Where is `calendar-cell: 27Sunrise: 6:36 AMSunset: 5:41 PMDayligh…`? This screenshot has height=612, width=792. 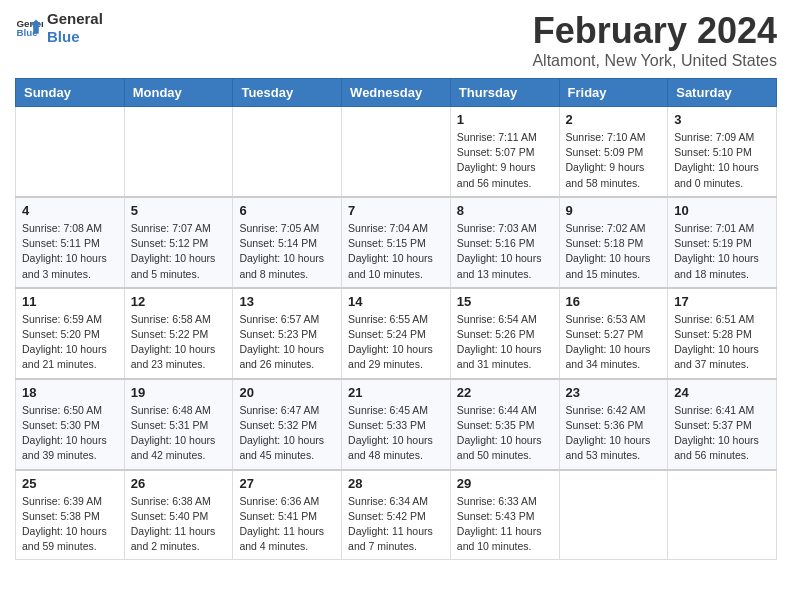
calendar-cell: 27Sunrise: 6:36 AMSunset: 5:41 PMDayligh… is located at coordinates (288, 515).